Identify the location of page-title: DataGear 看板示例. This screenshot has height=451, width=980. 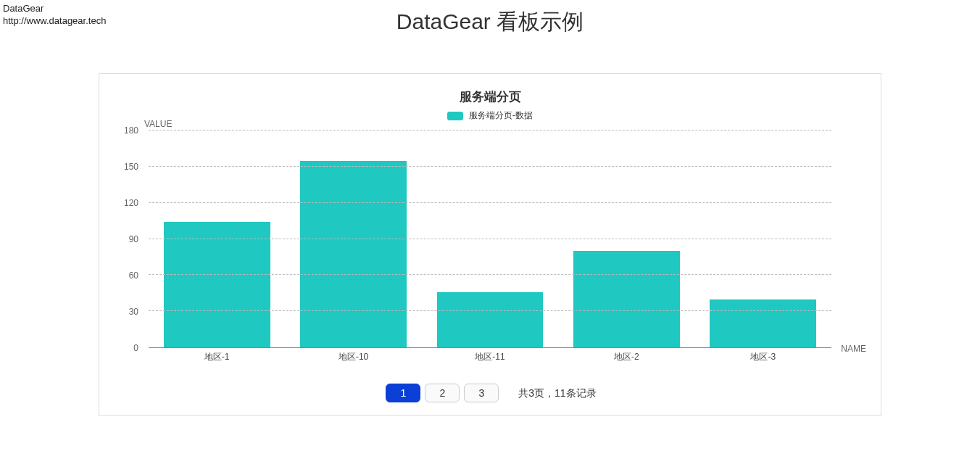
(490, 19).